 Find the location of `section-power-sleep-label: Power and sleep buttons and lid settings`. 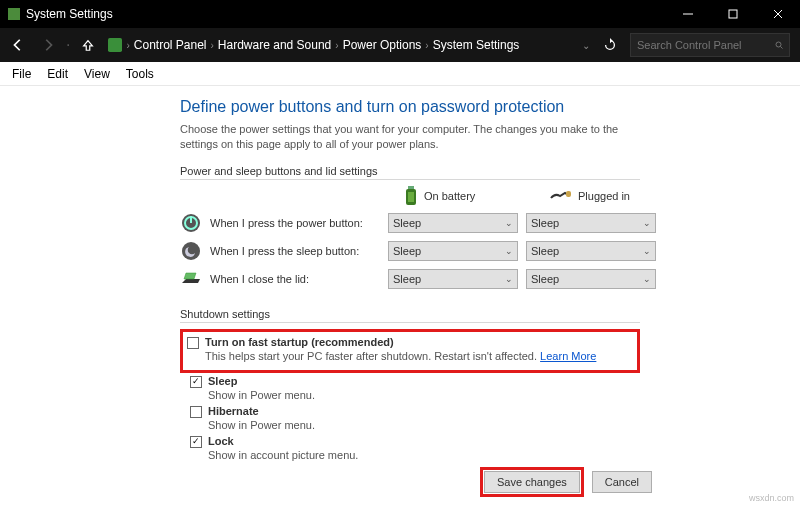

section-power-sleep-label: Power and sleep buttons and lid settings is located at coordinates (410, 171).